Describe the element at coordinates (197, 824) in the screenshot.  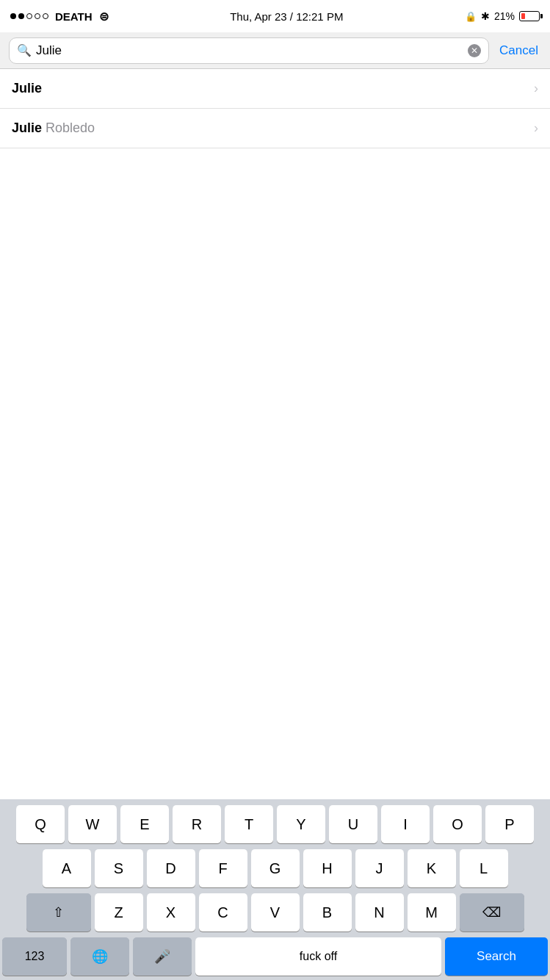
I see `key-r: R` at that location.